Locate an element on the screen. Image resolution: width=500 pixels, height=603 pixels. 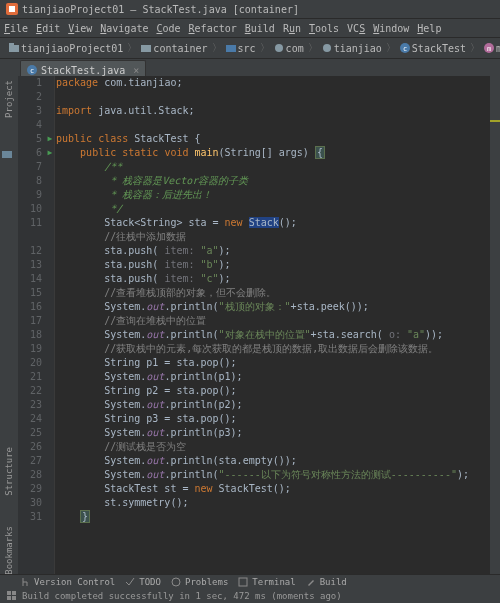
toolwin-todo: TODO is located at coordinates (143, 582).